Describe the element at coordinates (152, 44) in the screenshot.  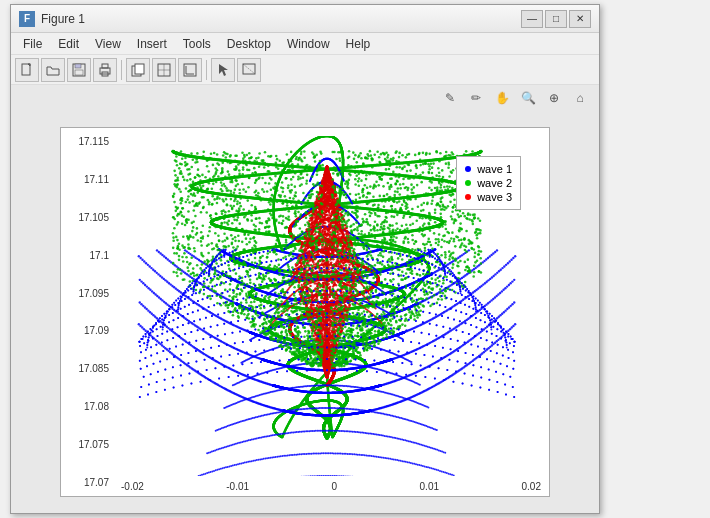
I see `menu-insert: Insert` at that location.